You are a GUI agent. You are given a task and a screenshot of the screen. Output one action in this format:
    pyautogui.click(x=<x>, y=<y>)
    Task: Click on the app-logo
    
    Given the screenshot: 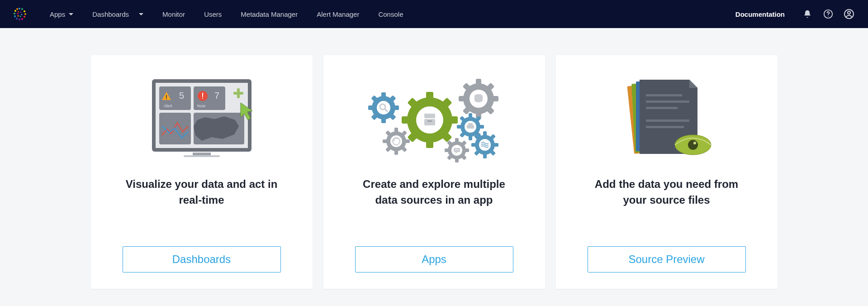 What is the action you would take?
    pyautogui.click(x=20, y=14)
    